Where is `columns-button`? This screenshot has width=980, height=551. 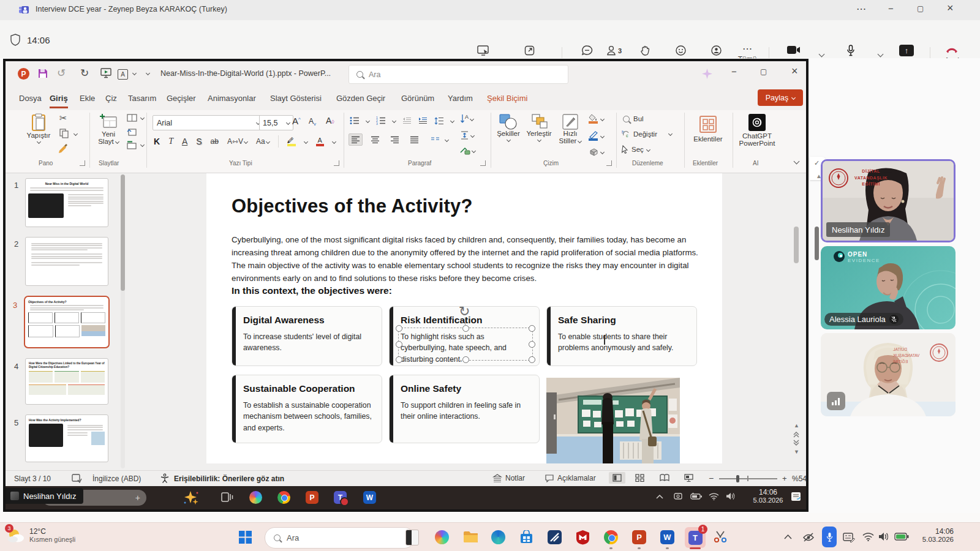
columns-button is located at coordinates (435, 140).